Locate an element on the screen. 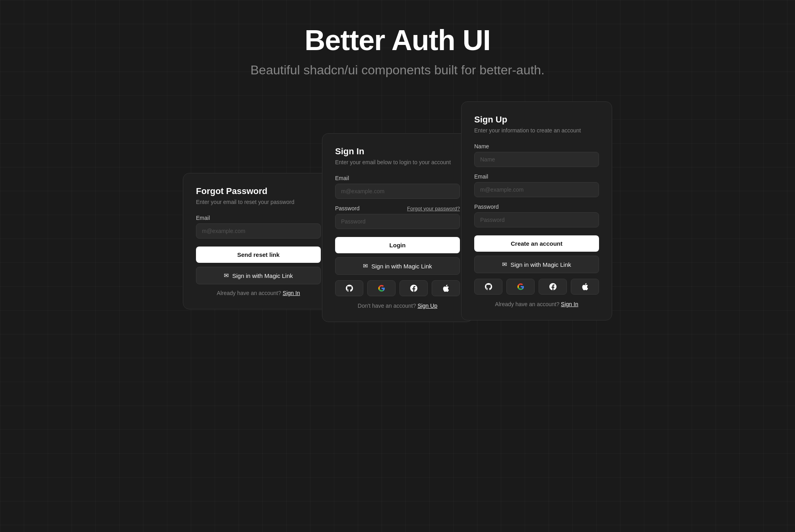  sign-in-subtitle: Enter your email below to login to your … is located at coordinates (398, 162).